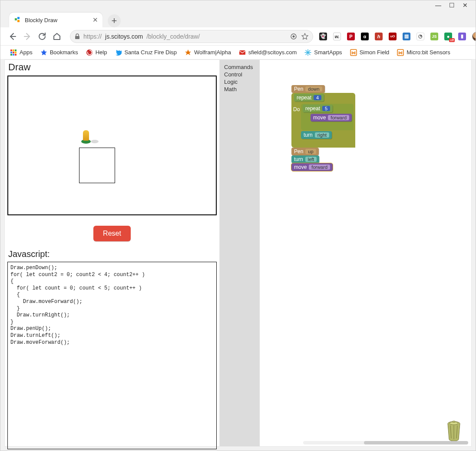  What do you see at coordinates (474, 36) in the screenshot?
I see `profile-avatar-icon` at bounding box center [474, 36].